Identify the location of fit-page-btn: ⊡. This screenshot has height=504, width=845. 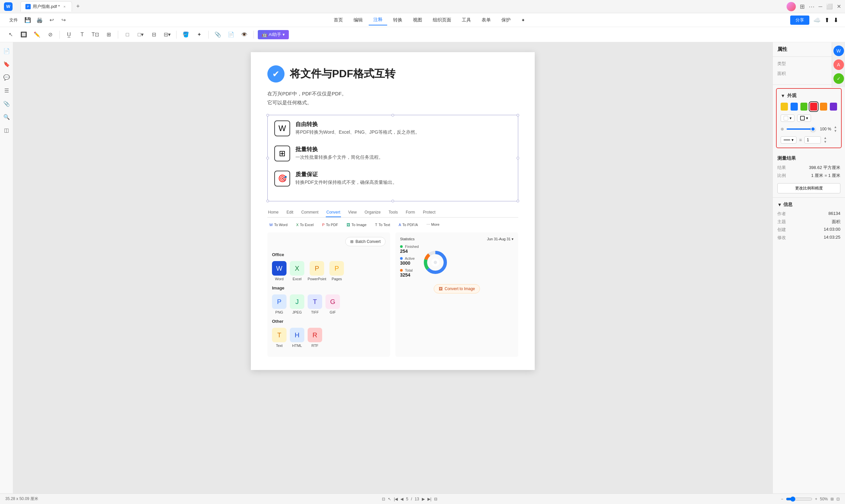
(838, 499).